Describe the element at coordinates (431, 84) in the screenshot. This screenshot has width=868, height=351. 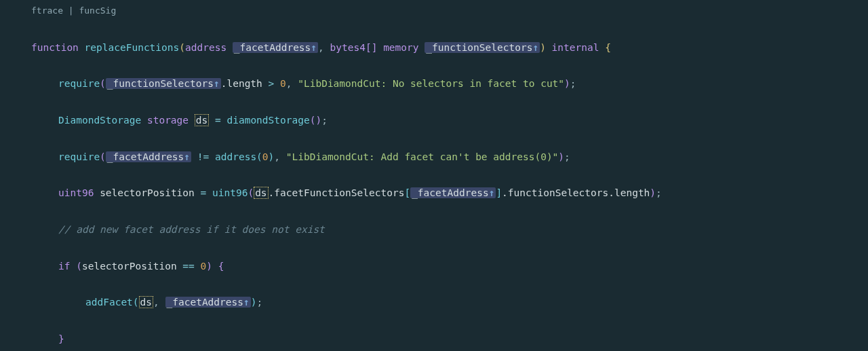
I see `string-literal: "LibDiamondCut: No selectors in facet to…` at that location.